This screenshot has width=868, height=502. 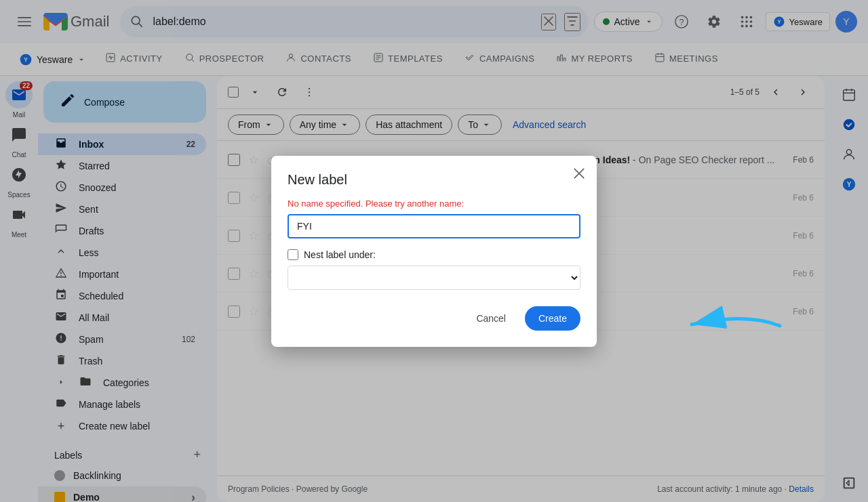 I want to click on new-label-modal: New label No name specified. Please try …, so click(x=434, y=251).